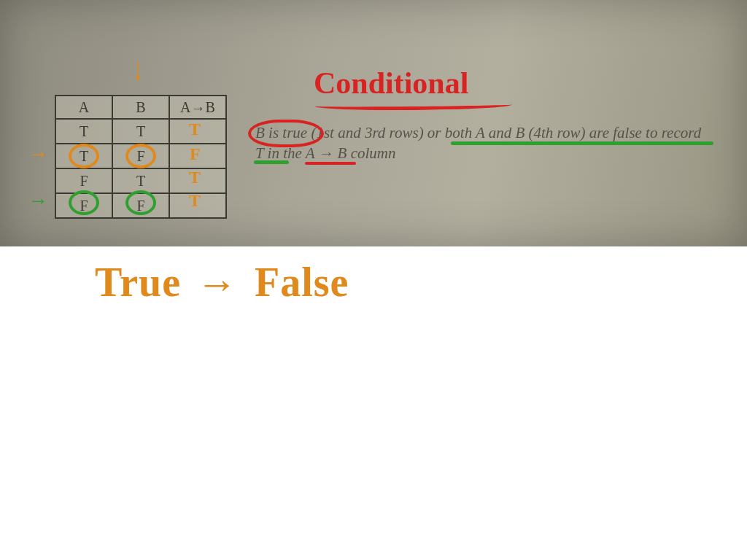  What do you see at coordinates (141, 107) in the screenshot?
I see `header-b: B` at bounding box center [141, 107].